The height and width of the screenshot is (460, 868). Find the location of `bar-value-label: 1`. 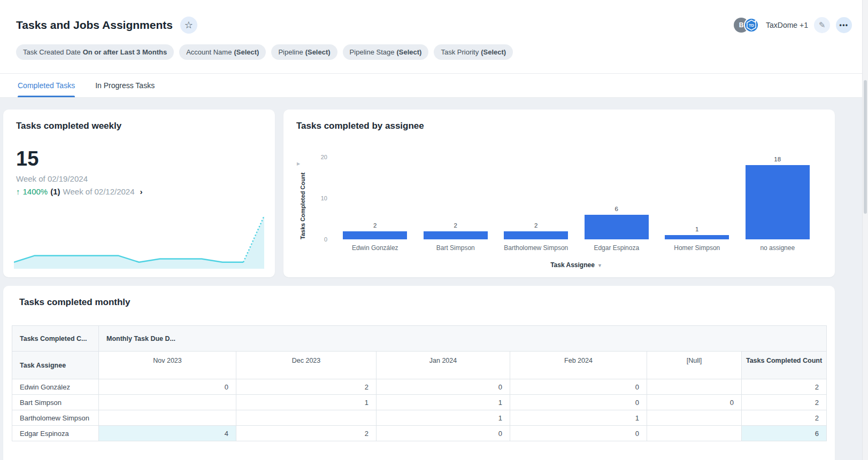

bar-value-label: 1 is located at coordinates (697, 229).